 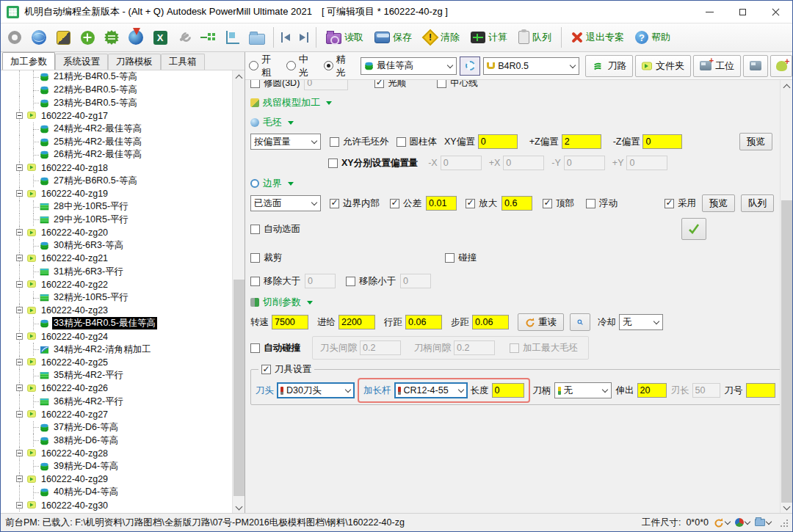 I want to click on insert-blocks-icon, so click(x=209, y=37).